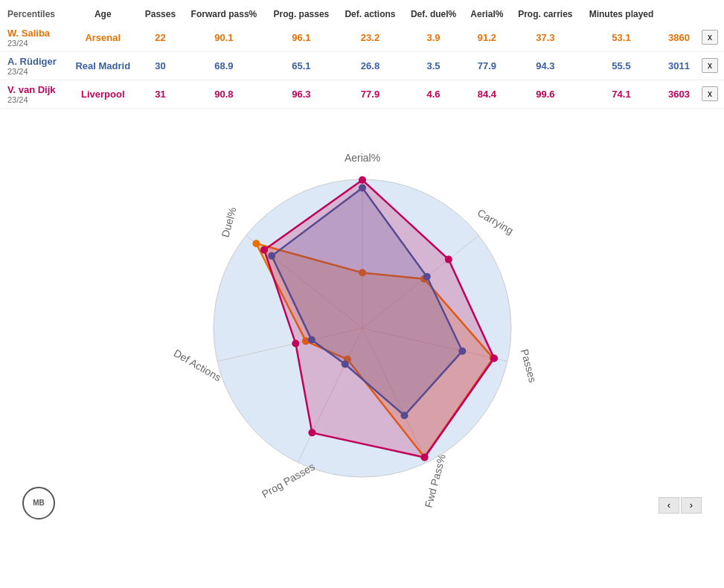 Image resolution: width=724 pixels, height=588 pixels. Describe the element at coordinates (224, 94) in the screenshot. I see `passes-value: 90.8` at that location.